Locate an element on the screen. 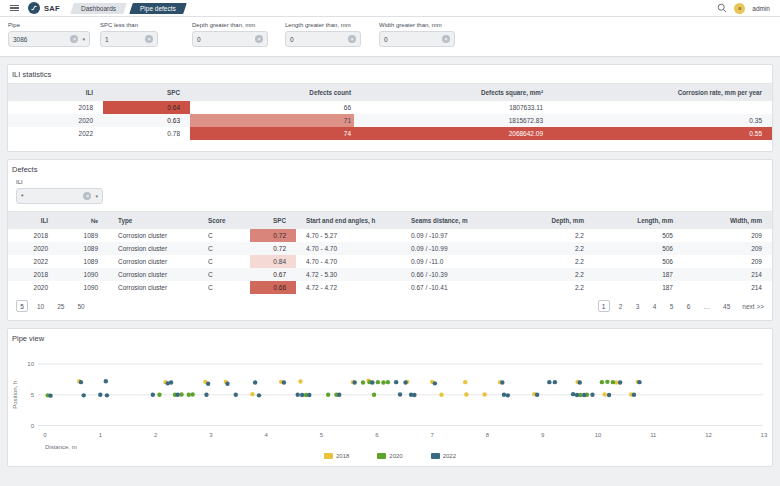 The image size is (780, 486). legend-item-2022: 2022 is located at coordinates (444, 456).